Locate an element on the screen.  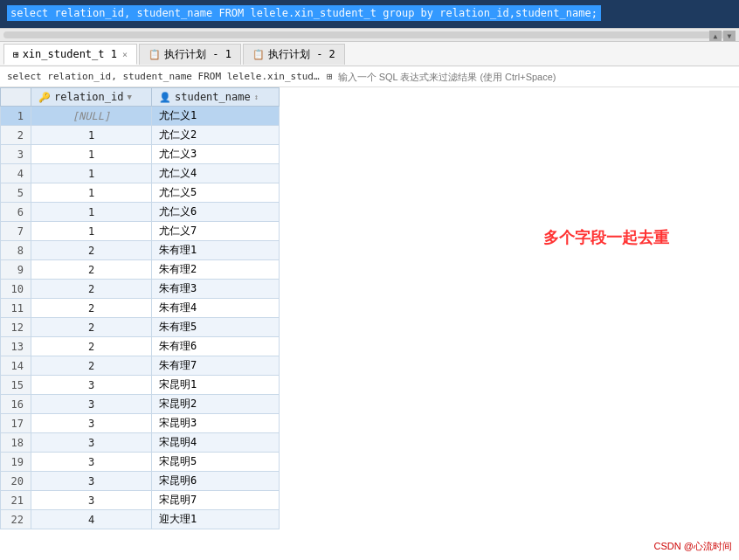
query-bar: select relation_id, student_name FROM le… is located at coordinates (370, 77).